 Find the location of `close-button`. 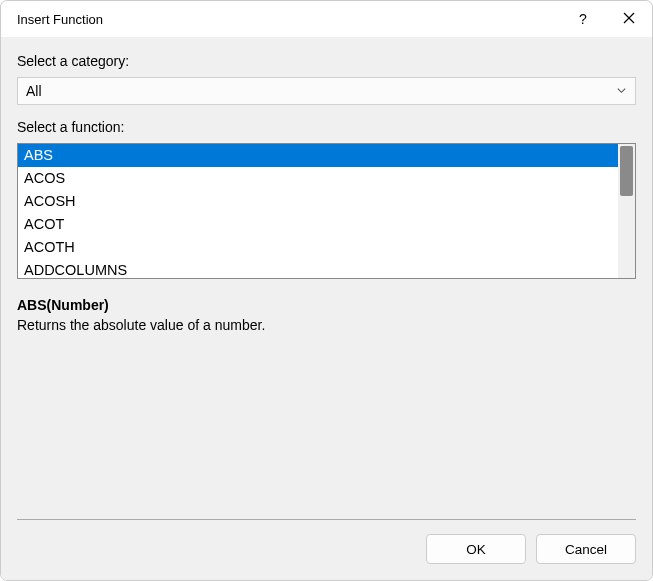

close-button is located at coordinates (629, 19).